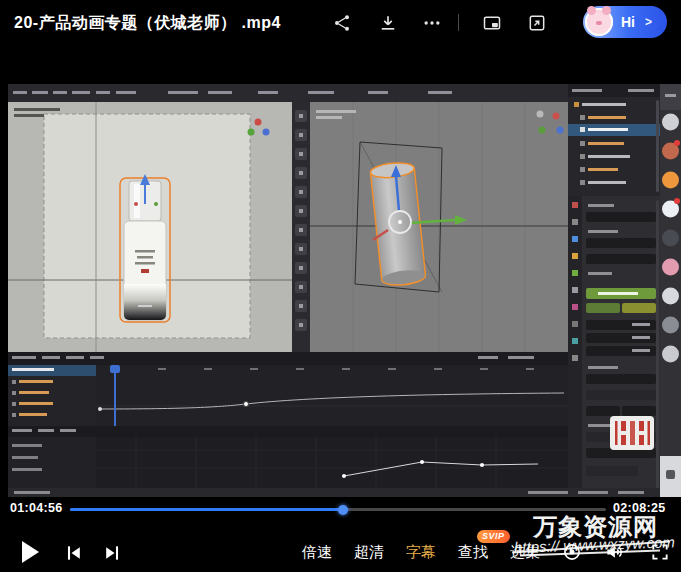  I want to click on titlebar: 20-产品动画专题（伏城老师） .mp4 Hi >, so click(340, 23).